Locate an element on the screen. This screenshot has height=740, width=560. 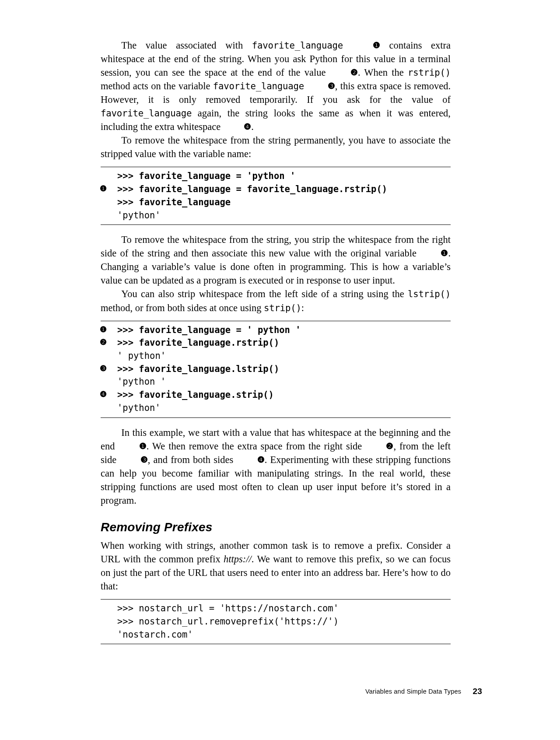
code-line: >>> favorite_language = 'python ' is located at coordinates (276, 176).